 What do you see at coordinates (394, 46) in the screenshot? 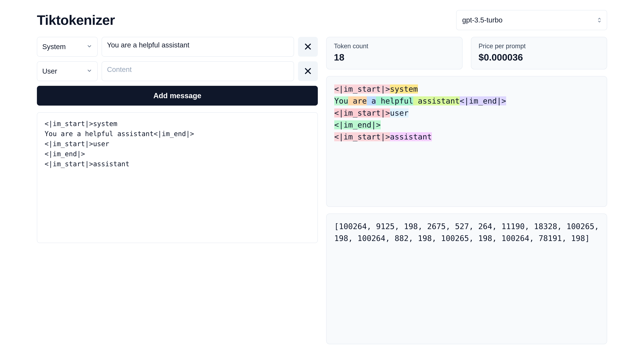
I see `token-count-label: Token count` at bounding box center [394, 46].